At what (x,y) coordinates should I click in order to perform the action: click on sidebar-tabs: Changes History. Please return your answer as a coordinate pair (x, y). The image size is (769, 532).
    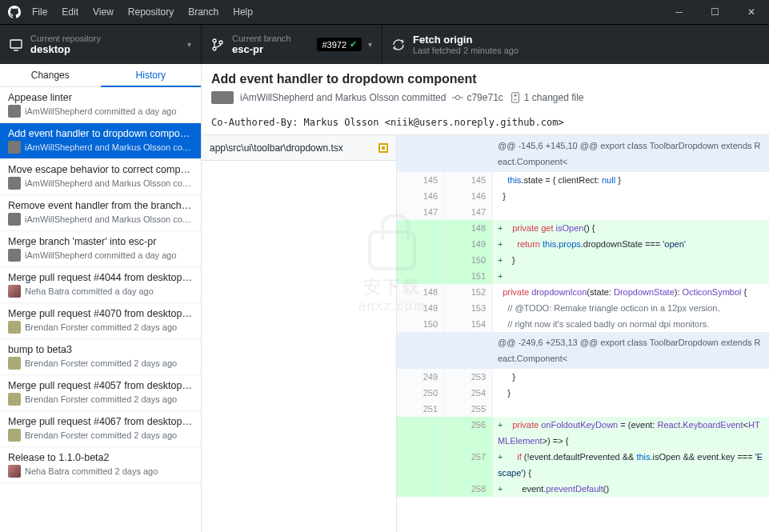
    Looking at the image, I should click on (101, 75).